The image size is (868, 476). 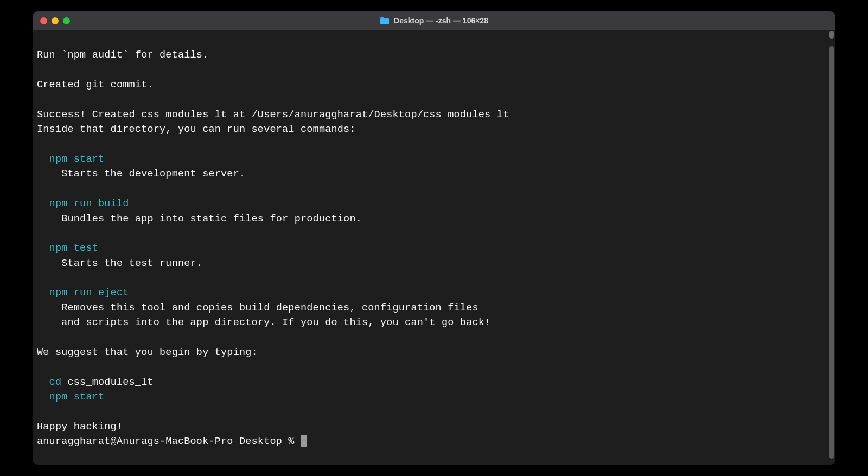 What do you see at coordinates (71, 397) in the screenshot?
I see `npm-start-suggest: npm start` at bounding box center [71, 397].